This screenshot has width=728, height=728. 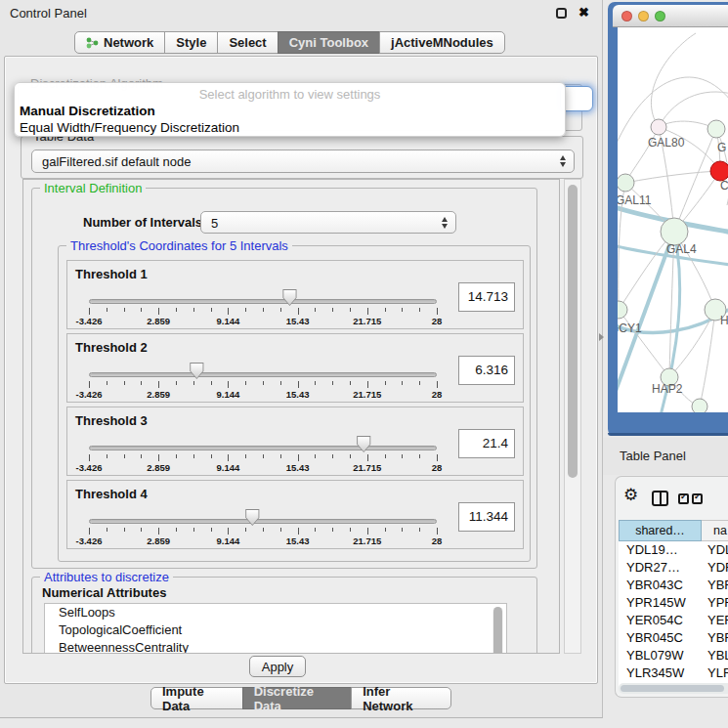 I want to click on attribute-list-item: SelfLoops, so click(x=276, y=613).